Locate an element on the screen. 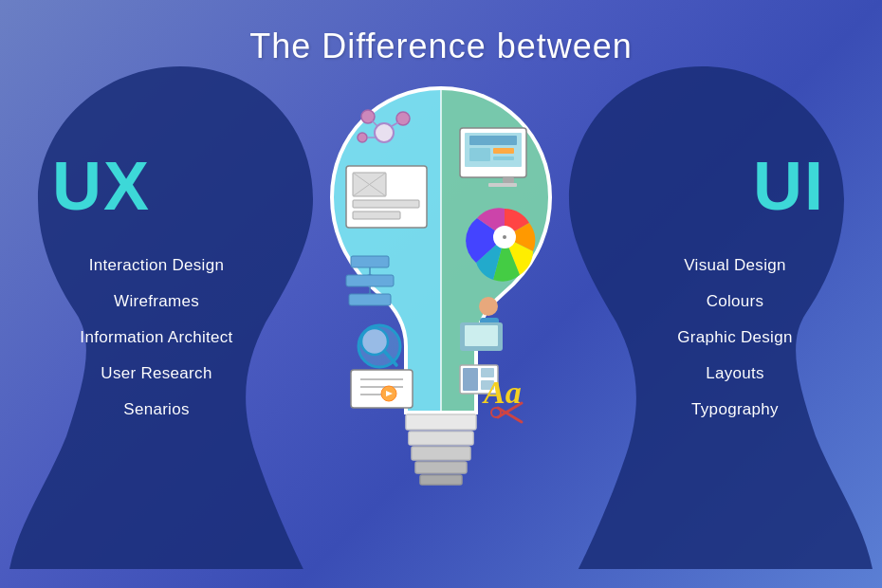 The height and width of the screenshot is (588, 882). svg-text: Aa is located at coordinates (502, 393).